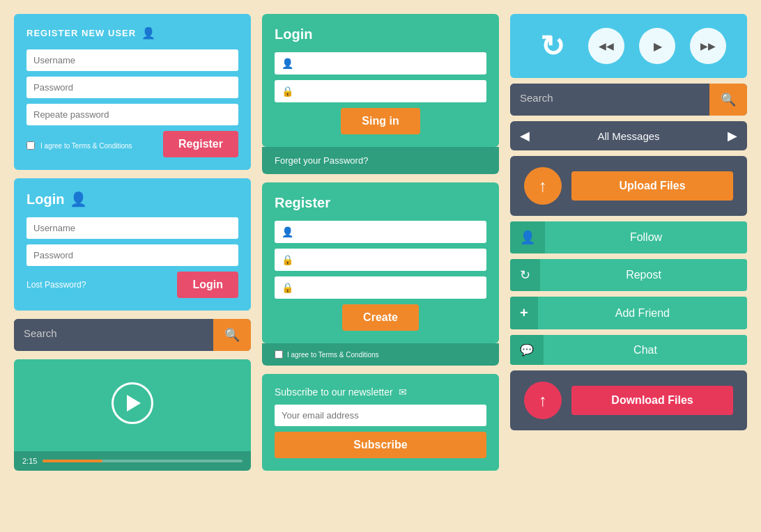 This screenshot has height=532, width=761. I want to click on repost-icon: ↻, so click(525, 275).